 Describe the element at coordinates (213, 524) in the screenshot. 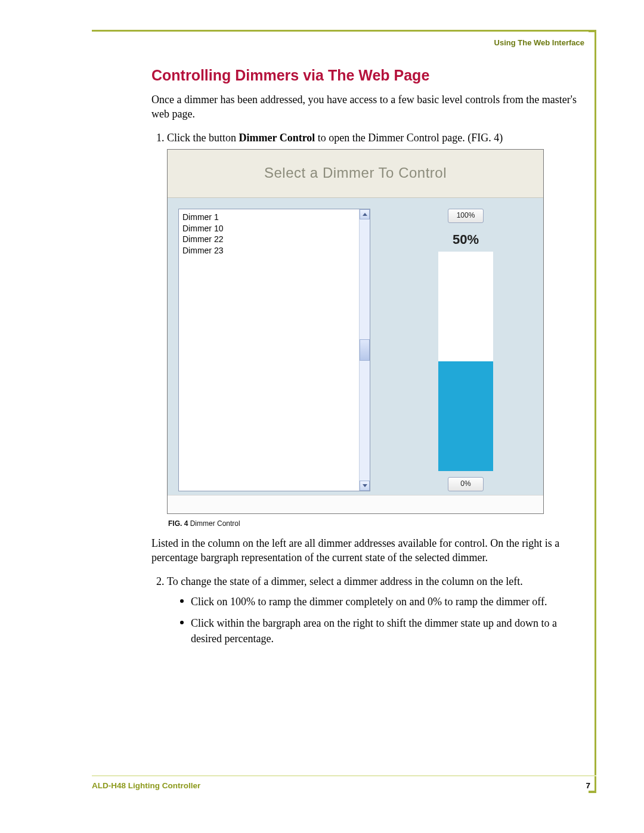

I see `figure-caption-text: Dimmer Control` at that location.